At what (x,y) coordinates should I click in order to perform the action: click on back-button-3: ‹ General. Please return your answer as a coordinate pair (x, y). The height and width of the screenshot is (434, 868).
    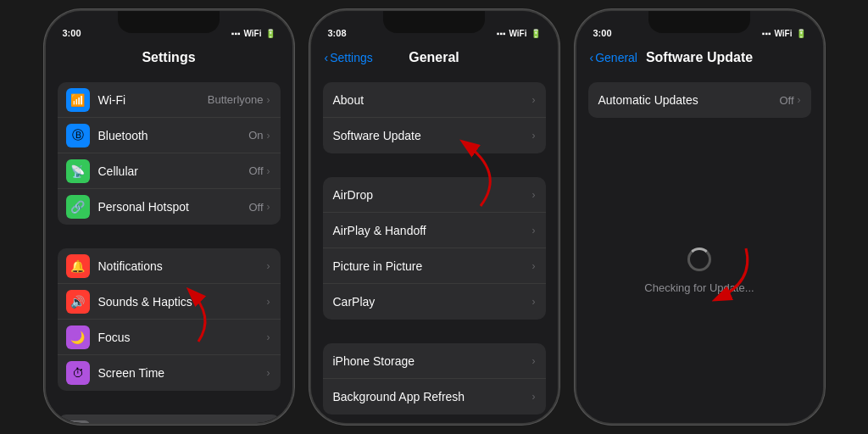
    Looking at the image, I should click on (614, 58).